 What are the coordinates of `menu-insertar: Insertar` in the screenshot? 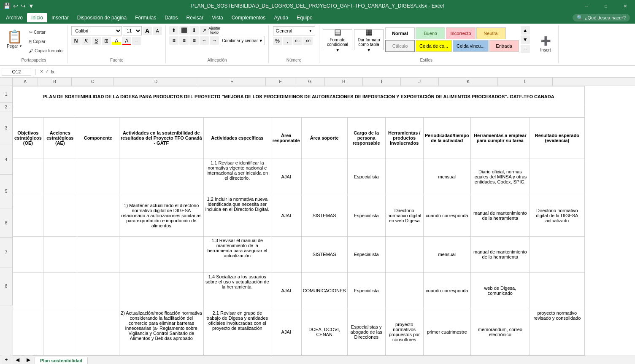 It's located at (60, 18).